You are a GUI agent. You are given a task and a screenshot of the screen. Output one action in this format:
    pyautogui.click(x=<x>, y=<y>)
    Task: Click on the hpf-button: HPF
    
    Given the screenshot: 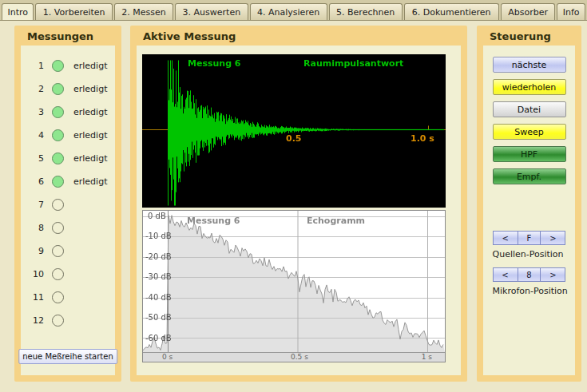 What is the action you would take?
    pyautogui.click(x=529, y=154)
    